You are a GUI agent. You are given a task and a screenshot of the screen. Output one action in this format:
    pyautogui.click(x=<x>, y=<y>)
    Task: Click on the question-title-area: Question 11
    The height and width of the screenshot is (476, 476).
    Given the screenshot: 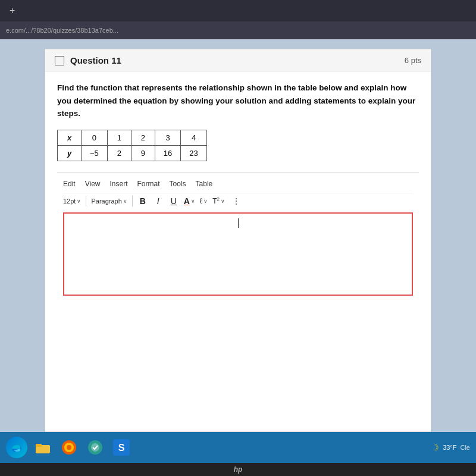 What is the action you would take?
    pyautogui.click(x=88, y=61)
    